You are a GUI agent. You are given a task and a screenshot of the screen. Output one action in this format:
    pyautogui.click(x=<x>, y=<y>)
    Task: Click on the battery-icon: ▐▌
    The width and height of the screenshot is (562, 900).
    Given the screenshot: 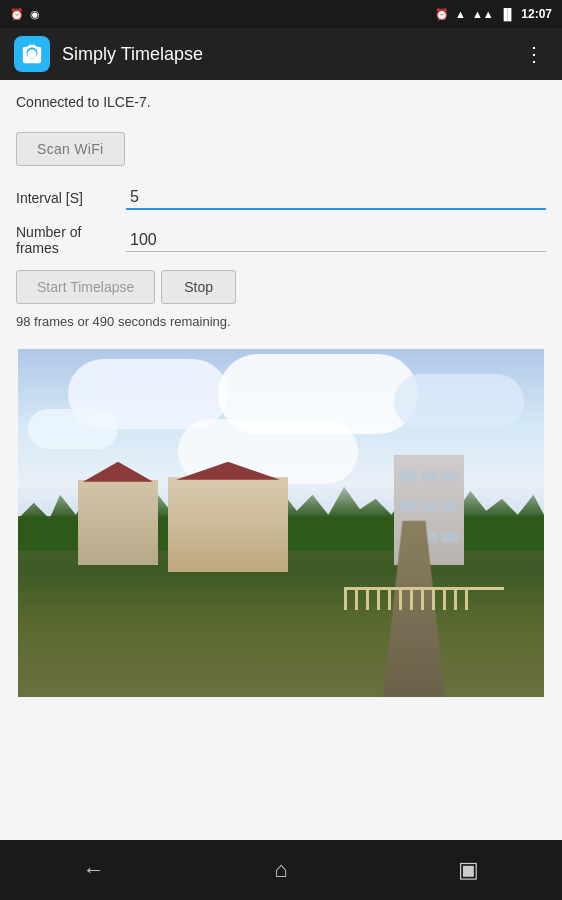 What is the action you would take?
    pyautogui.click(x=508, y=14)
    